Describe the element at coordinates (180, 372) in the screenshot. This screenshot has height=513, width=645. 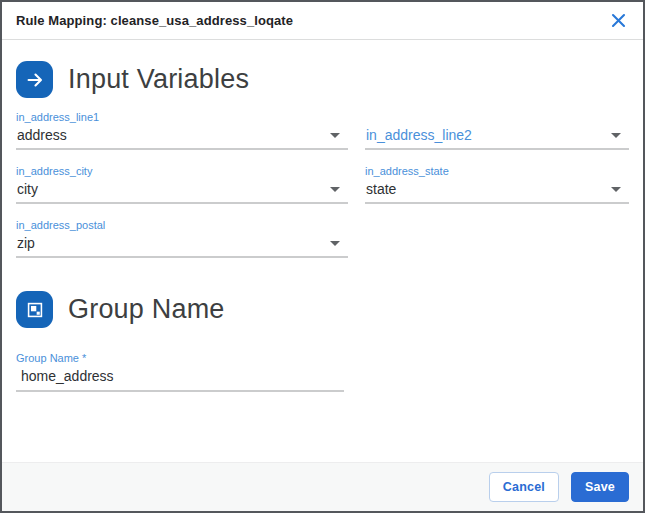
I see `field-group-name: Group Name *` at that location.